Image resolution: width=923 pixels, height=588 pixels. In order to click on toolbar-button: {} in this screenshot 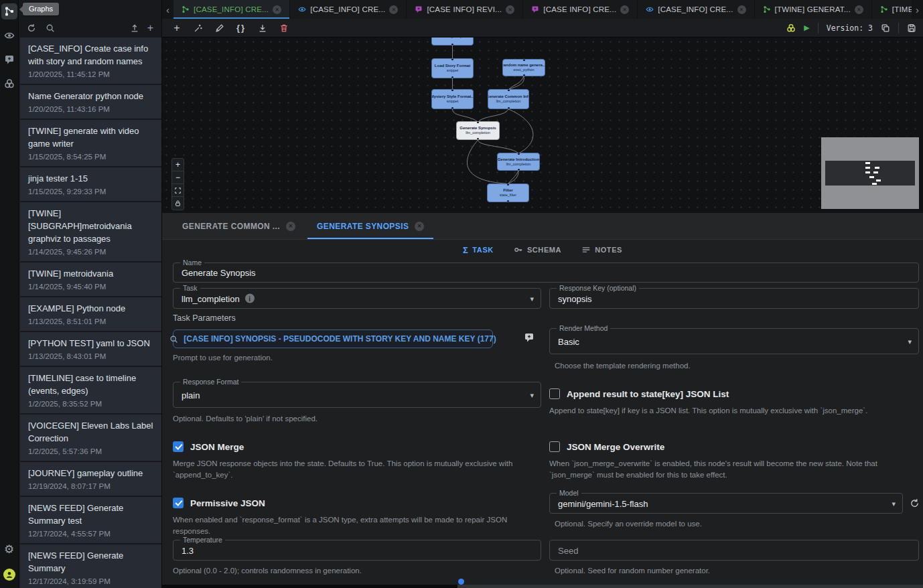, I will do `click(241, 28)`.